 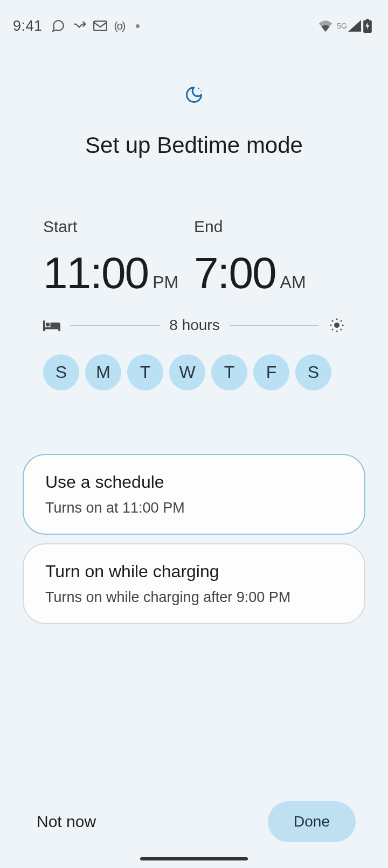 What do you see at coordinates (194, 822) in the screenshot?
I see `bottom-bar: Not now Done` at bounding box center [194, 822].